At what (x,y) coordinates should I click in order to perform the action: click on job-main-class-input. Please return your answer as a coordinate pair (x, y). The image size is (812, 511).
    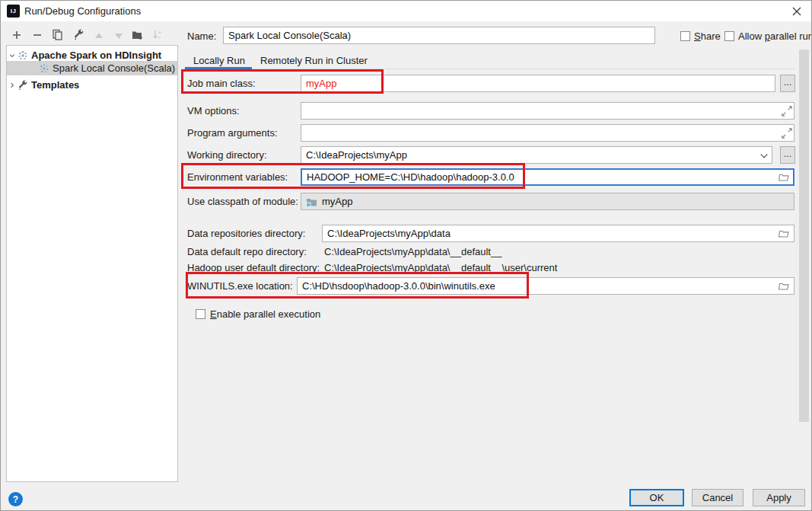
    Looking at the image, I should click on (538, 84).